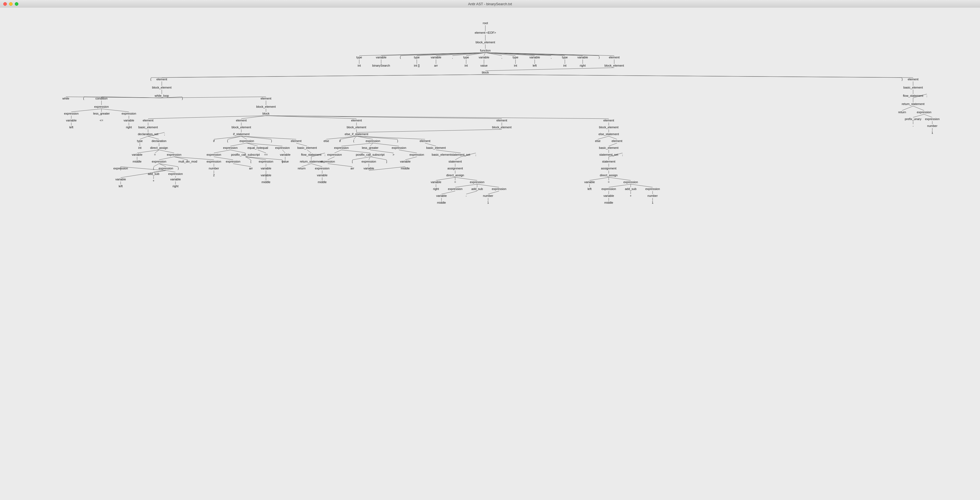 The image size is (980, 500). What do you see at coordinates (151, 79) in the screenshot?
I see `tree-node-lbrace: {` at bounding box center [151, 79].